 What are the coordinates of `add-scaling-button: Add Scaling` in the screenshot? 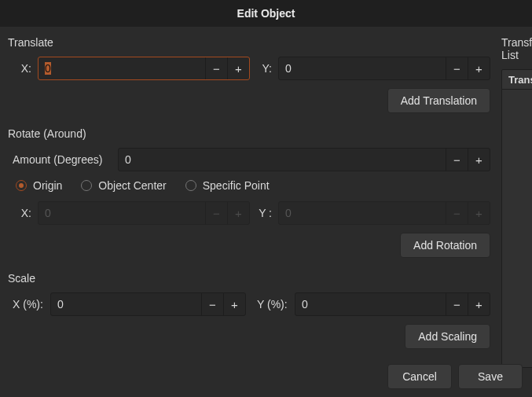 It's located at (448, 336).